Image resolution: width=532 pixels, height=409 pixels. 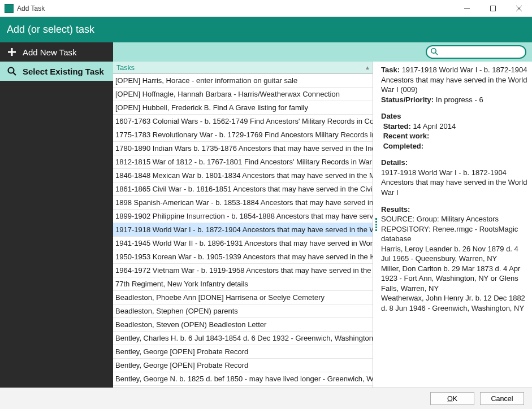 I want to click on task-row: 1917-1918 World War I - b. 1872-1904 Anc…, so click(x=243, y=230).